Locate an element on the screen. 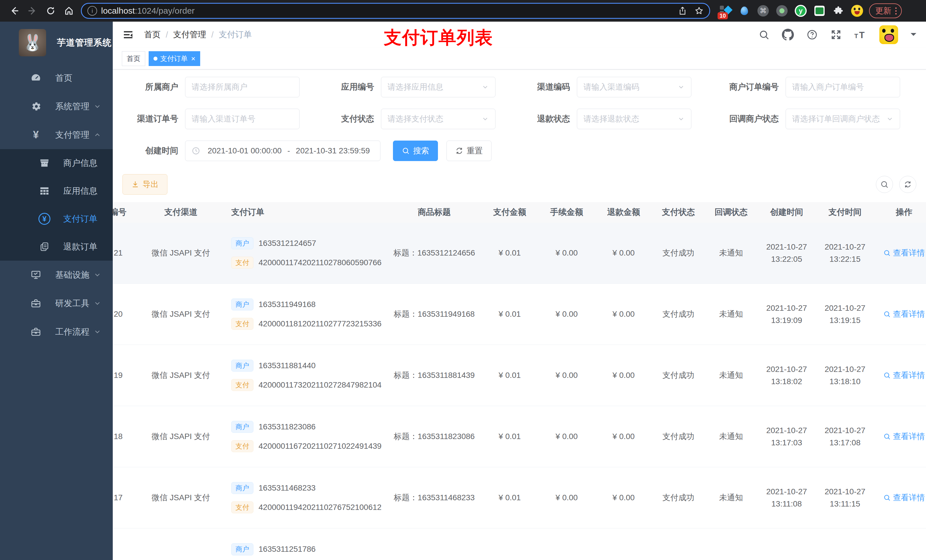 The height and width of the screenshot is (560, 926). reset-button: 重置 is located at coordinates (469, 151).